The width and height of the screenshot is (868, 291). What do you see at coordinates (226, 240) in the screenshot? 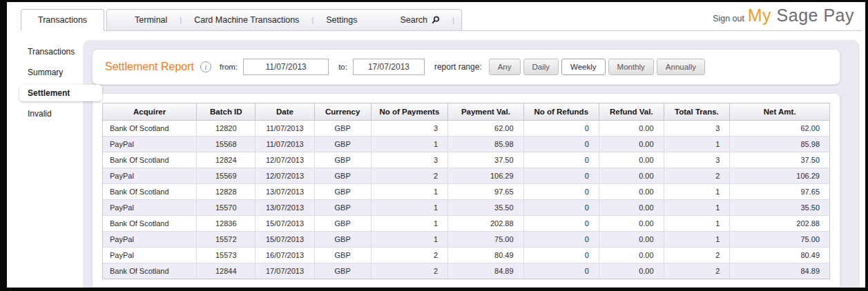
I see `cell-batch-id: 15572` at bounding box center [226, 240].